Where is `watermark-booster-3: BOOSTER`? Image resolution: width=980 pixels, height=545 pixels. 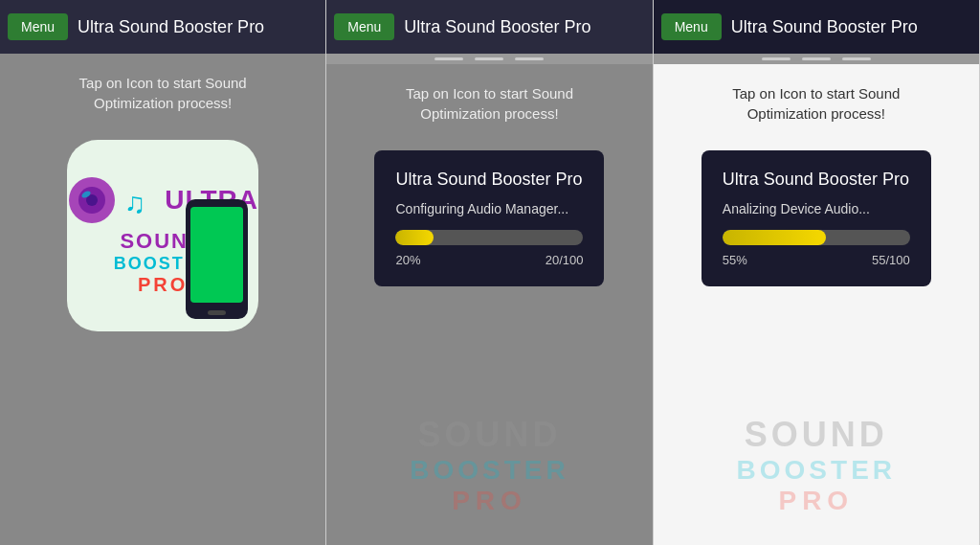 watermark-booster-3: BOOSTER is located at coordinates (816, 470).